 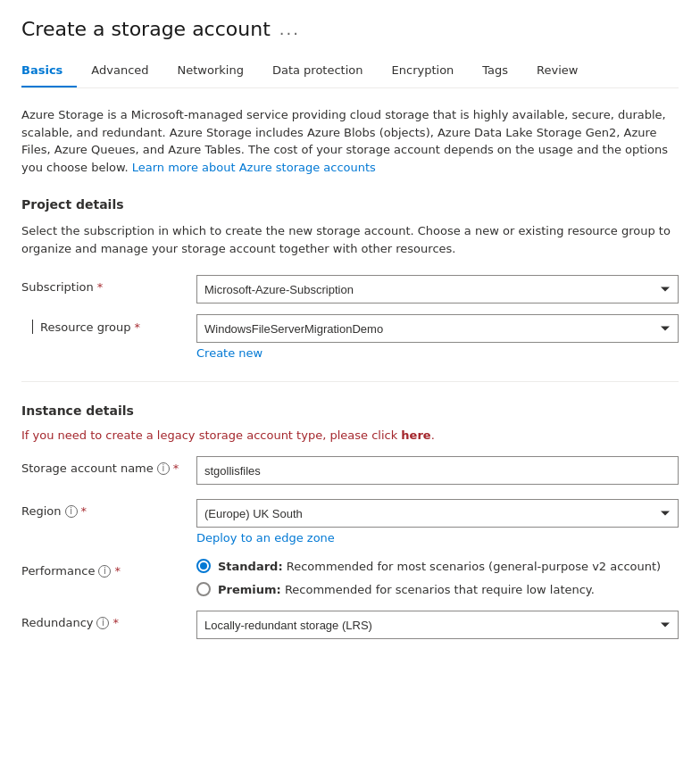 I want to click on subscription-row: Subscription * Microsoft-Azure-Subscript…, so click(x=350, y=289).